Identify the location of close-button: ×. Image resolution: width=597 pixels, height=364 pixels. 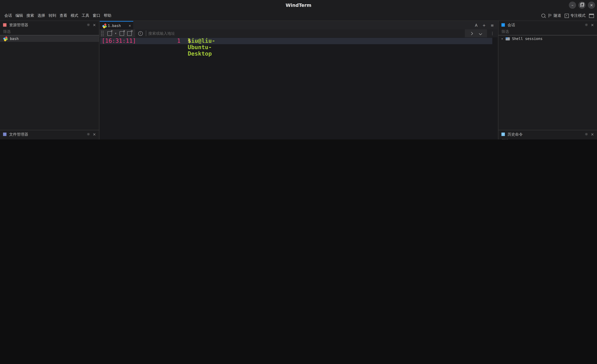
(591, 5).